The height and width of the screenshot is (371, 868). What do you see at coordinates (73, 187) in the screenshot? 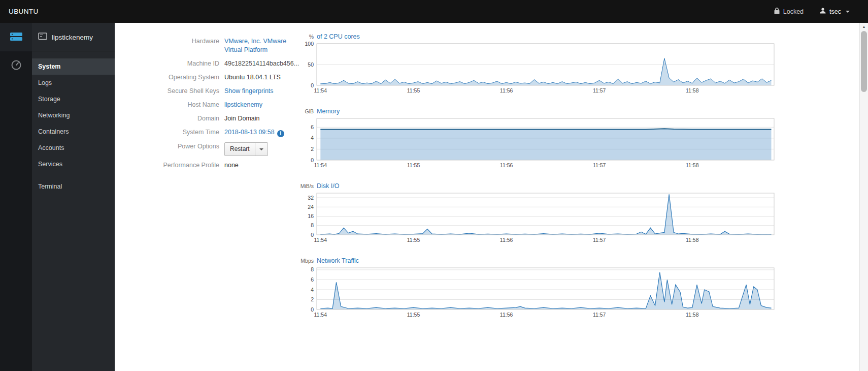
I see `sidebar-item-terminal: Terminal` at bounding box center [73, 187].